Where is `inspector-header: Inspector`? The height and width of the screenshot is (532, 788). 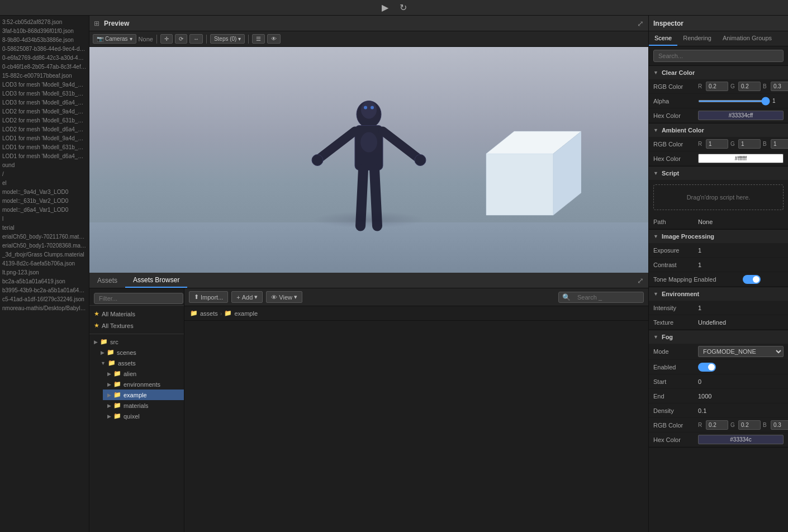 inspector-header: Inspector is located at coordinates (719, 23).